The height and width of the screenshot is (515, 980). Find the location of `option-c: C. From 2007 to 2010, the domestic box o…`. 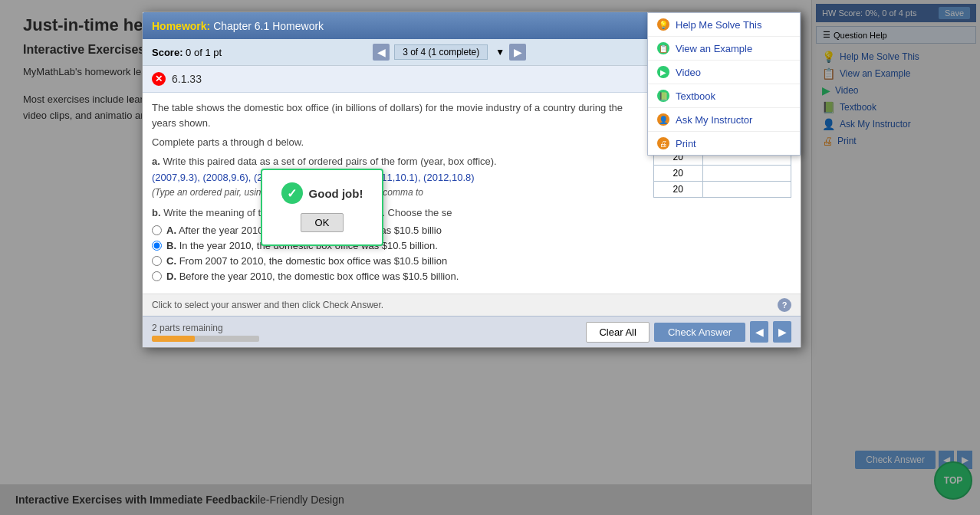

option-c: C. From 2007 to 2010, the domestic box o… is located at coordinates (398, 261).